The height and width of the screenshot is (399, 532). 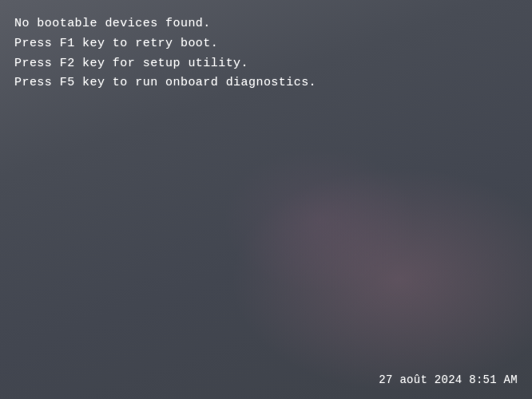 I want to click on bios-message-block: No bootable devices found. Press F1 key …, so click(x=165, y=54).